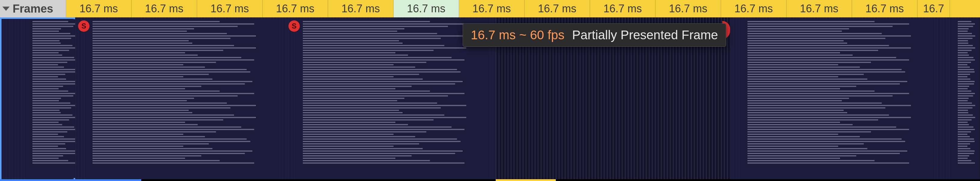 This screenshot has width=980, height=181. Describe the element at coordinates (71, 180) in the screenshot. I see `bottom-progress-blue` at that location.